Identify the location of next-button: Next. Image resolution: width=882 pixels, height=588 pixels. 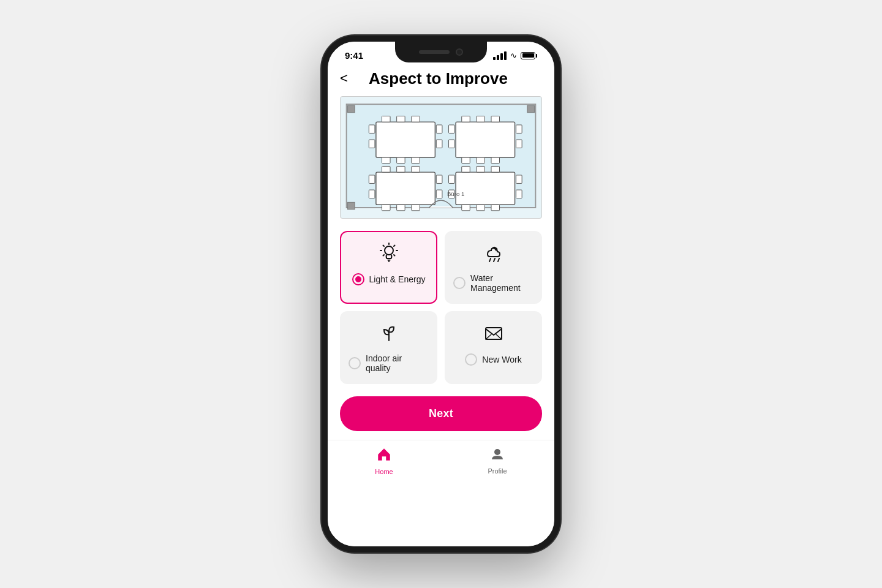
(441, 414).